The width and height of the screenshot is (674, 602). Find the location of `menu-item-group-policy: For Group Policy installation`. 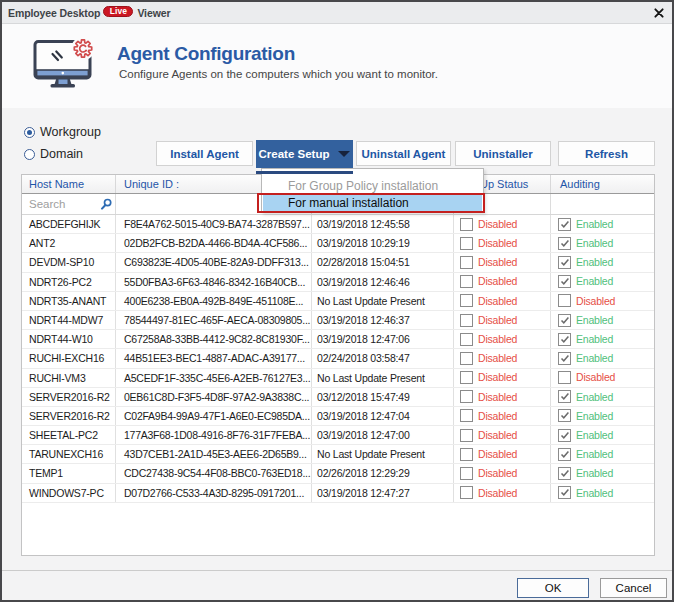

menu-item-group-policy: For Group Policy installation is located at coordinates (372, 187).